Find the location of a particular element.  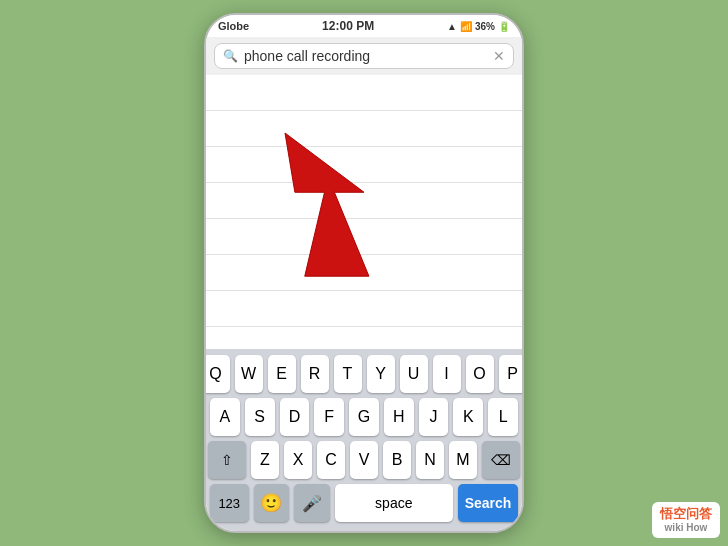

key-x: X is located at coordinates (298, 460).